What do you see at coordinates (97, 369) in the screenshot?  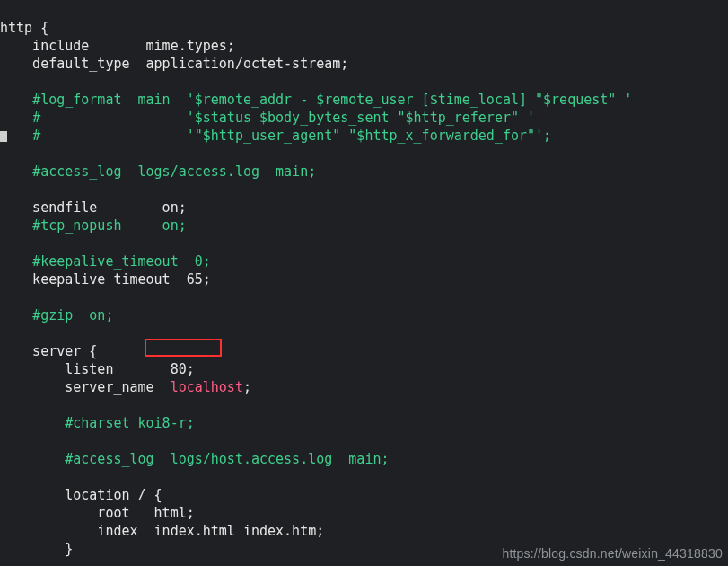 I see `code-token: listen 80;` at bounding box center [97, 369].